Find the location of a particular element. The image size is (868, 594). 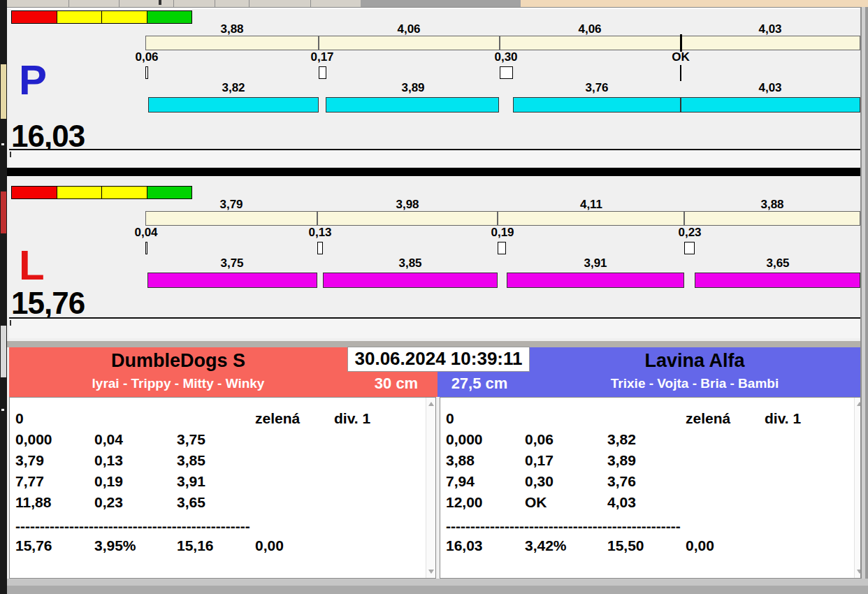

team-dogs-list: lyrai - Trippy - Mitty - Winky is located at coordinates (178, 384).